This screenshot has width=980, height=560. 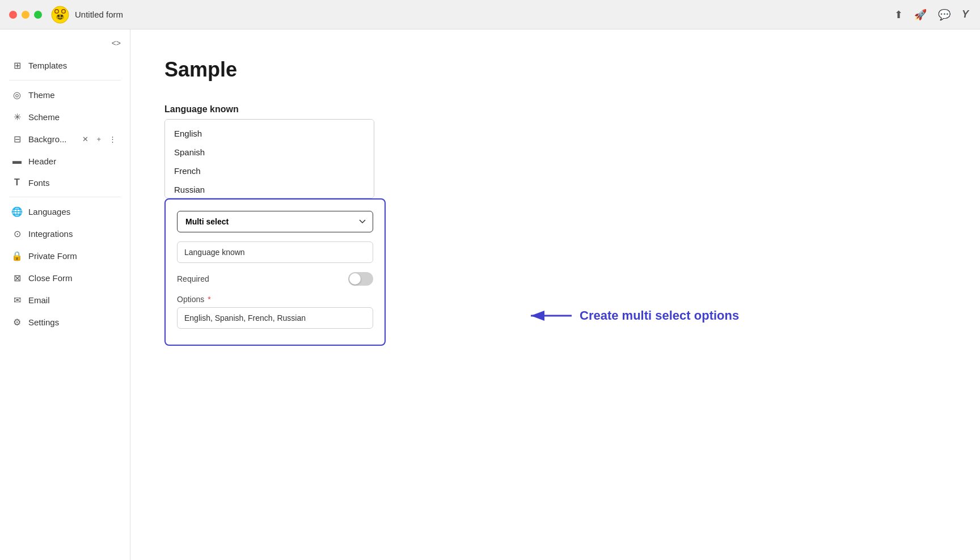 I want to click on integrations-icon: ⊙, so click(x=17, y=234).